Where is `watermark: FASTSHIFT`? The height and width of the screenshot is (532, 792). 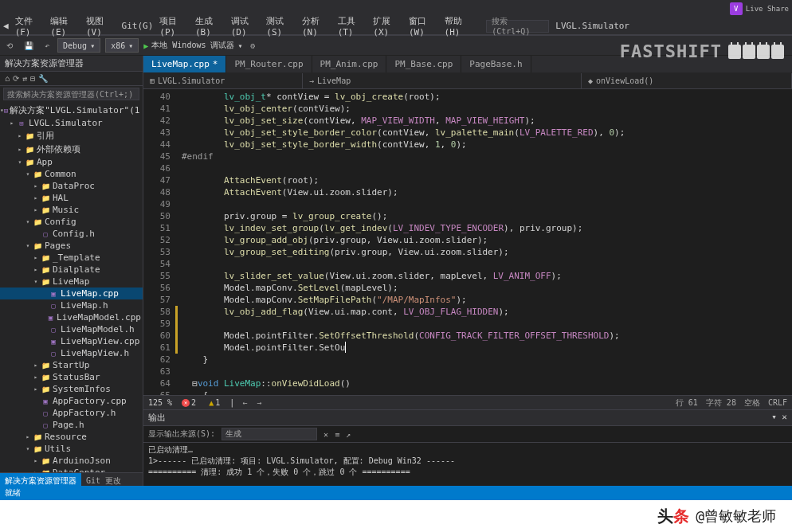 watermark: FASTSHIFT is located at coordinates (702, 51).